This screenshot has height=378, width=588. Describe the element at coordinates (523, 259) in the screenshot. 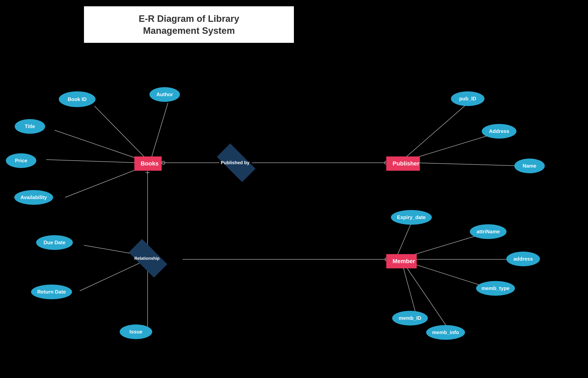

I see `address-mem-oval: address` at that location.